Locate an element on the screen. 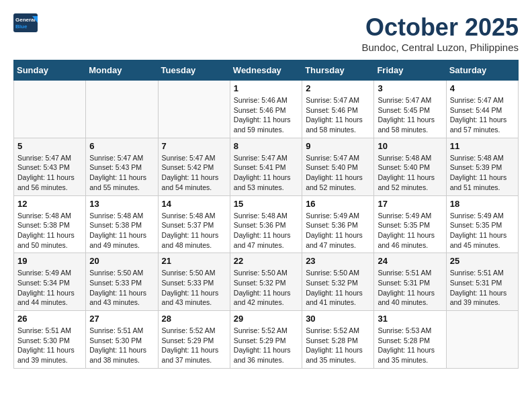 The image size is (532, 411). day-number: 3 is located at coordinates (410, 89).